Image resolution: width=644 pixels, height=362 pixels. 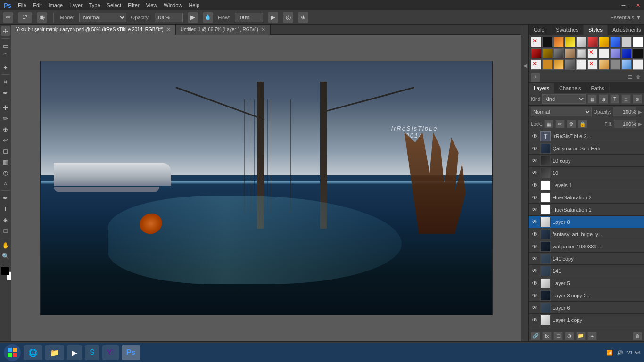 What do you see at coordinates (6, 162) in the screenshot?
I see `gradient-tool: ▦` at bounding box center [6, 162].